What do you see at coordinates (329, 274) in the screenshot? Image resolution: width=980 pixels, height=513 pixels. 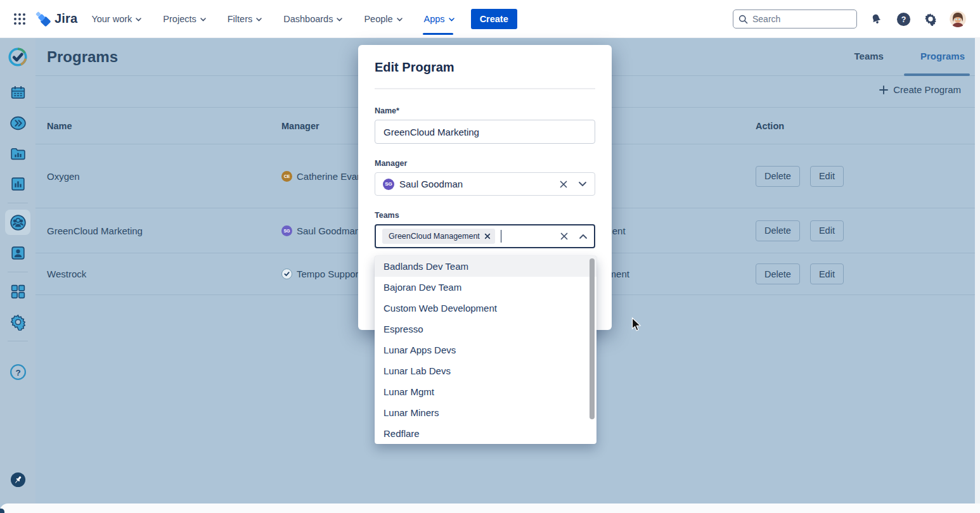 I see `manager-name: Tempo Support` at bounding box center [329, 274].